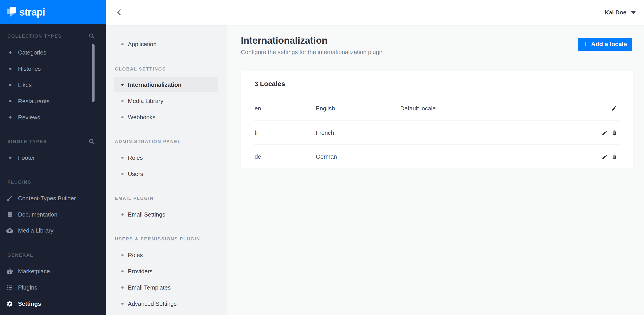  What do you see at coordinates (258, 157) in the screenshot?
I see `locale-code: de` at bounding box center [258, 157].